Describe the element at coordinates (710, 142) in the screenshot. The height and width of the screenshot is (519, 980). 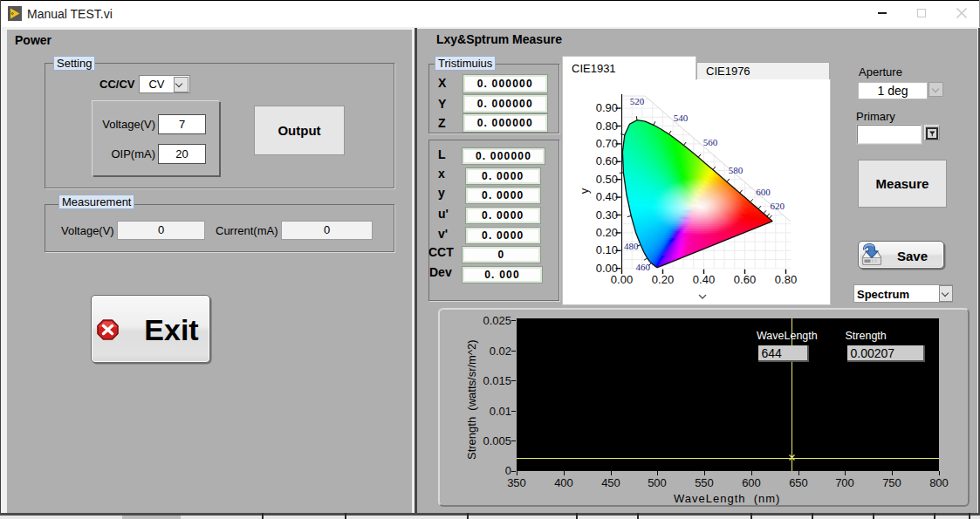
I see `svg-text: 560` at that location.